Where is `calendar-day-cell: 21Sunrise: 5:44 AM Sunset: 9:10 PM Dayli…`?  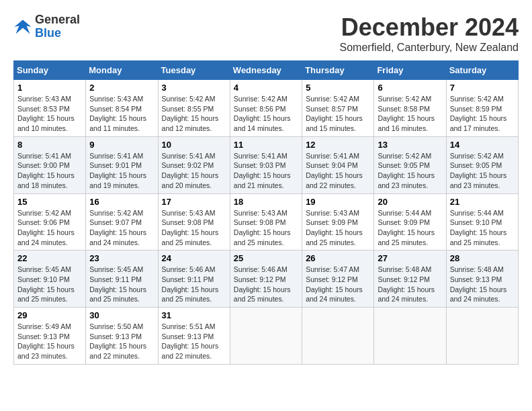
calendar-day-cell: 21Sunrise: 5:44 AM Sunset: 9:10 PM Dayli… is located at coordinates (482, 222).